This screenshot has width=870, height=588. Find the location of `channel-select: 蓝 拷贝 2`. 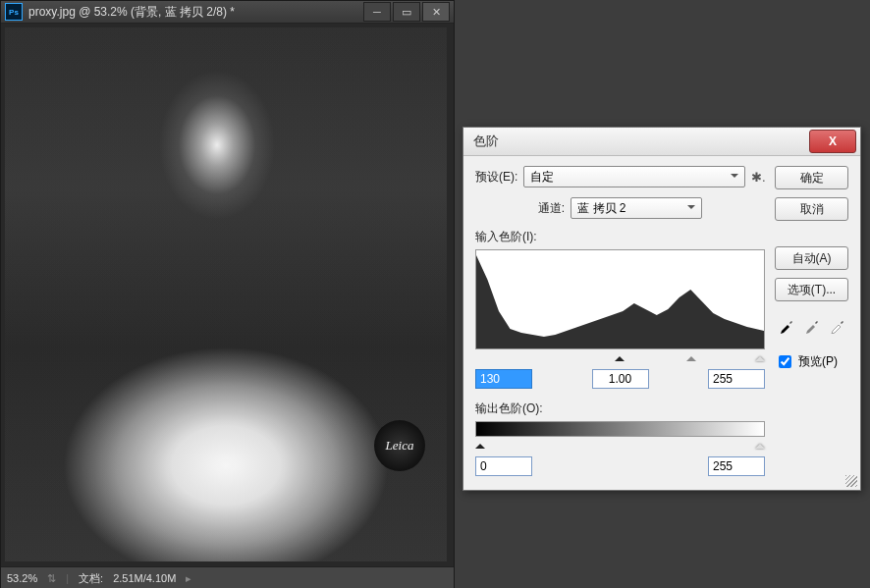

channel-select: 蓝 拷贝 2 is located at coordinates (636, 208).